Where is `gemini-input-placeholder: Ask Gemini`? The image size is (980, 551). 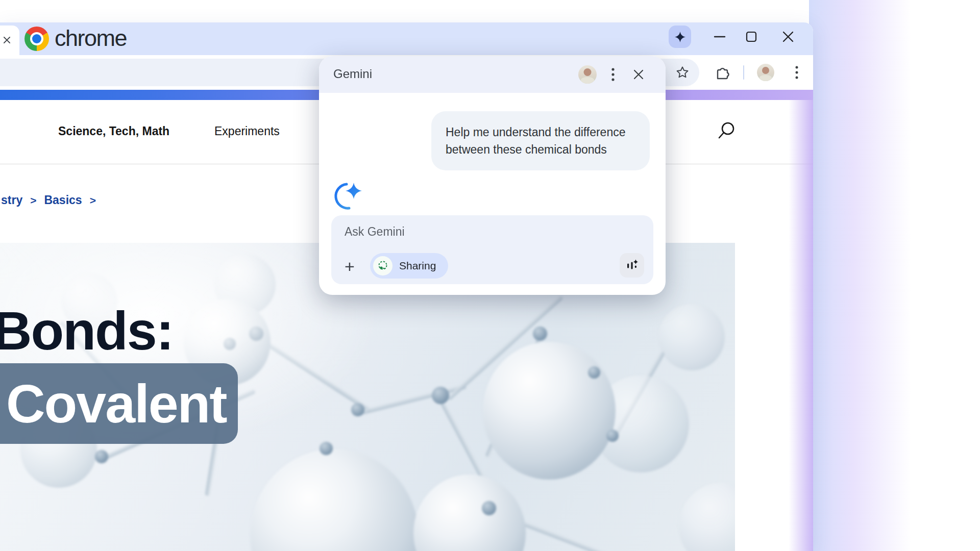
gemini-input-placeholder: Ask Gemini is located at coordinates (375, 232).